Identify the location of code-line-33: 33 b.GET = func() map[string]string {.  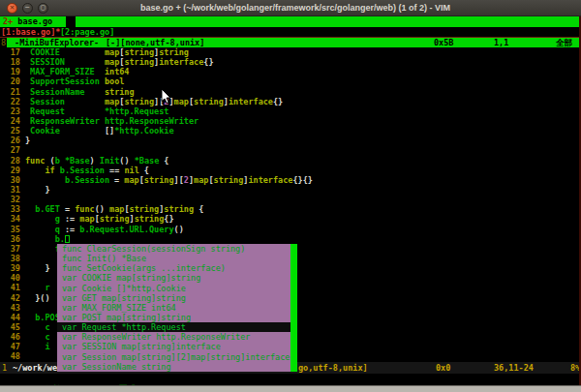
(290, 209).